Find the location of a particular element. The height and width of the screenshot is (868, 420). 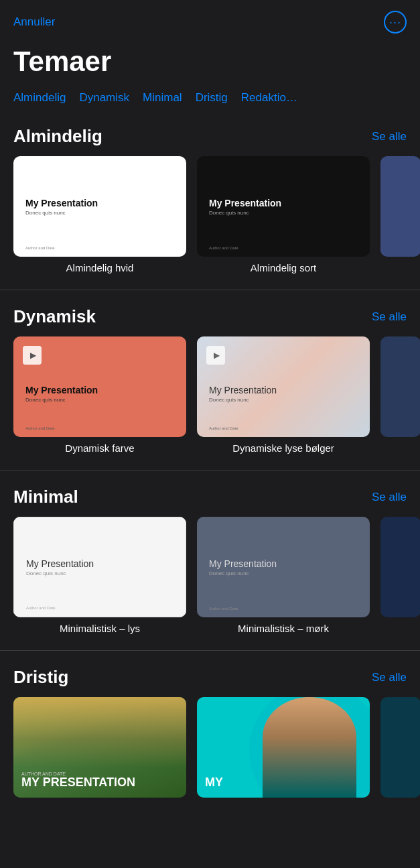

theme-label-hvid: Almindelig hvid is located at coordinates (100, 268).